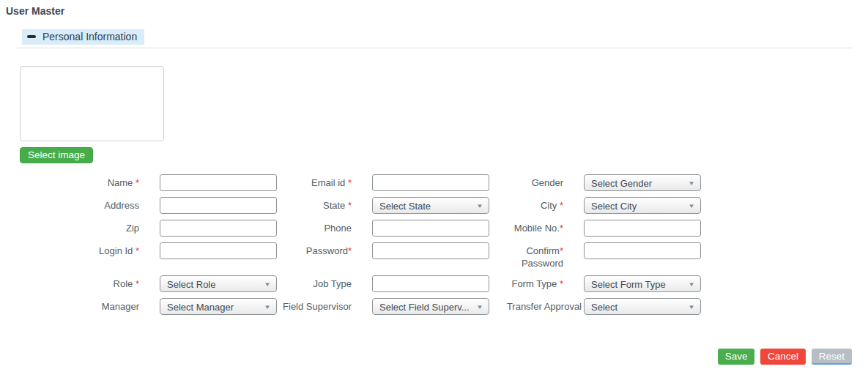 The image size is (868, 372). I want to click on city-select: Select City▼, so click(642, 205).